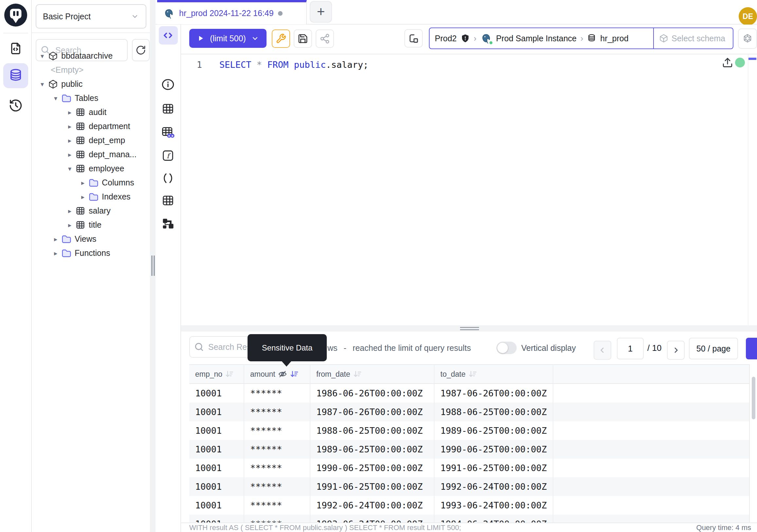 The width and height of the screenshot is (757, 532). Describe the element at coordinates (469, 449) in the screenshot. I see `table-row: 10001******1989-06-25T00:00:00Z1990-06-2…` at that location.